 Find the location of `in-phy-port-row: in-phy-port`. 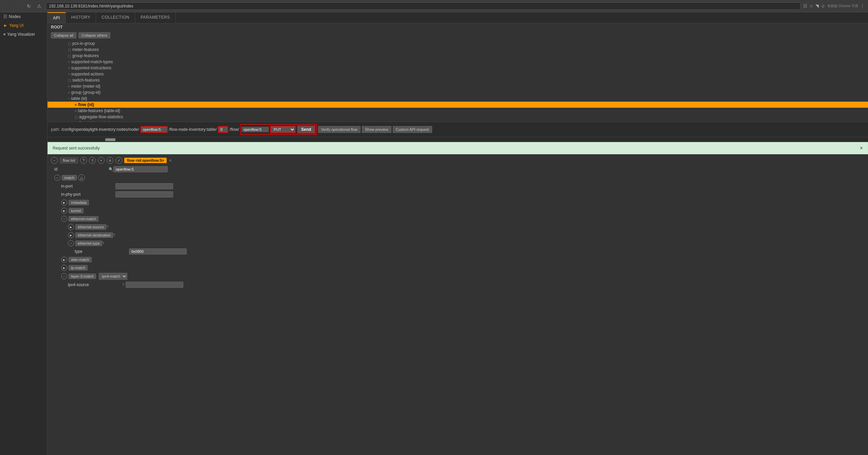

in-phy-port-row: in-phy-port is located at coordinates (458, 194).